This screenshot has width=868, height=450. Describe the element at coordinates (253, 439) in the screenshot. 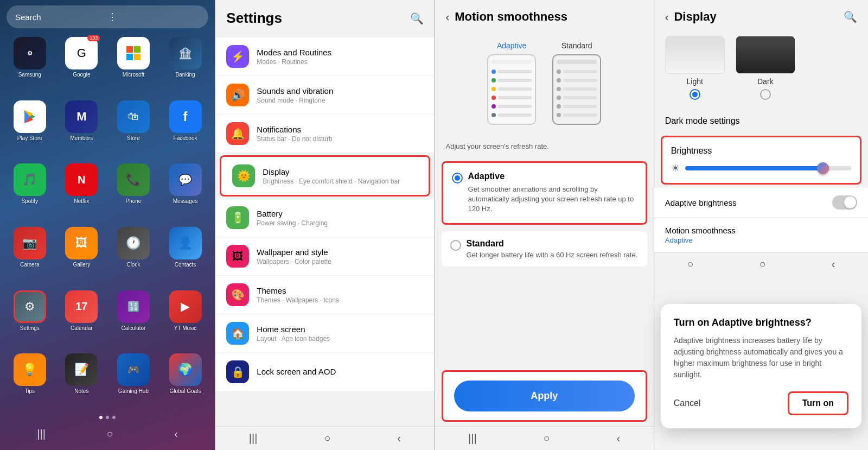

I see `settings-nav-recents: |||` at that location.